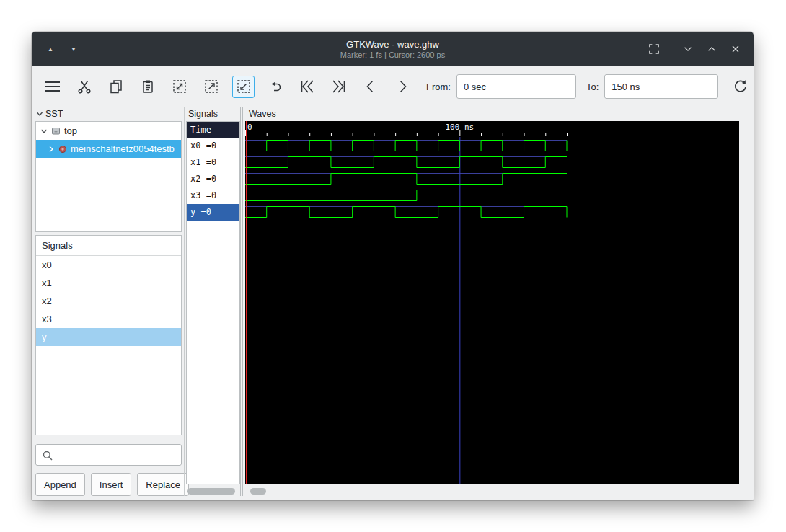 Image resolution: width=786 pixels, height=532 pixels. Describe the element at coordinates (213, 179) in the screenshot. I see `signal-row-x2: x2 =0` at that location.